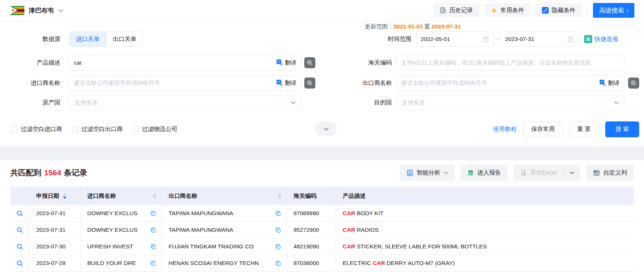 Image resolution: width=644 pixels, height=272 pixels. I want to click on hs-code-input, so click(510, 63).